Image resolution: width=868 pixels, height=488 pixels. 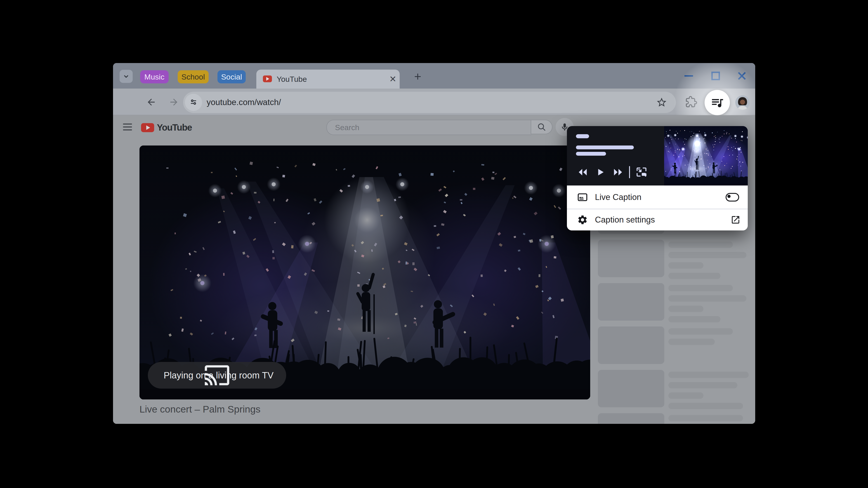 I want to click on tab-group-chip-social: Social, so click(x=231, y=77).